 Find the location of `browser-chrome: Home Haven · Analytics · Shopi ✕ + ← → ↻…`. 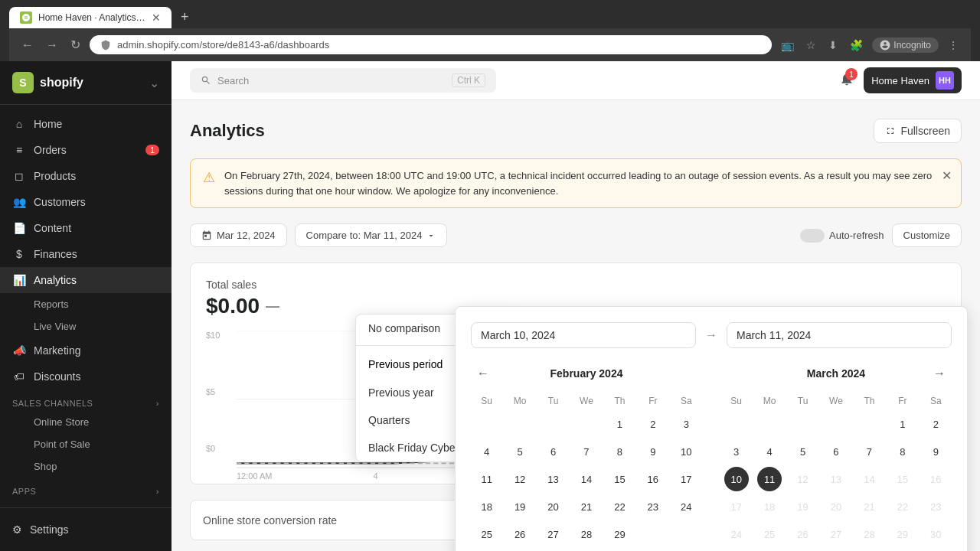

browser-chrome: Home Haven · Analytics · Shopi ✕ + ← → ↻… is located at coordinates (490, 31).